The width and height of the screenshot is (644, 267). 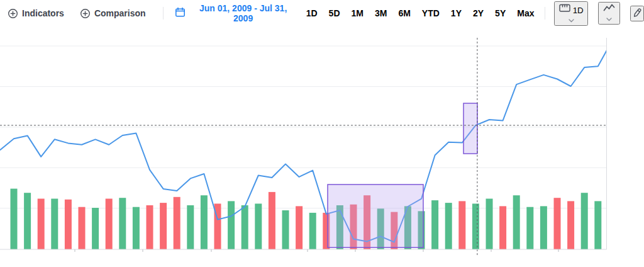 I want to click on interval-label: 1D, so click(x=579, y=10).